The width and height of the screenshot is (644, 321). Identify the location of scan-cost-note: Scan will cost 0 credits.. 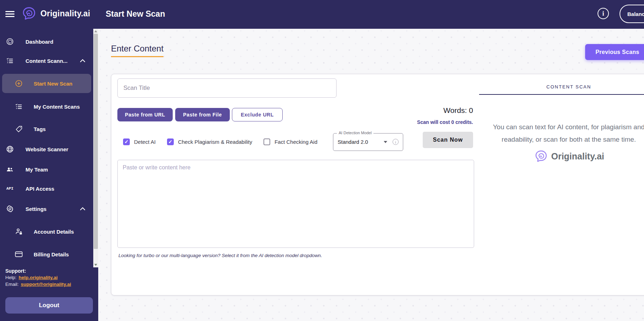
(416, 122).